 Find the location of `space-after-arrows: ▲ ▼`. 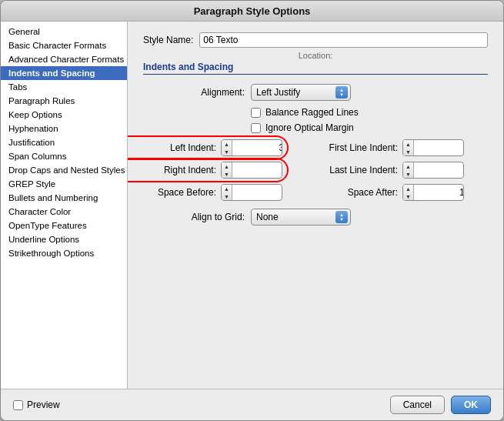

space-after-arrows: ▲ ▼ is located at coordinates (409, 192).